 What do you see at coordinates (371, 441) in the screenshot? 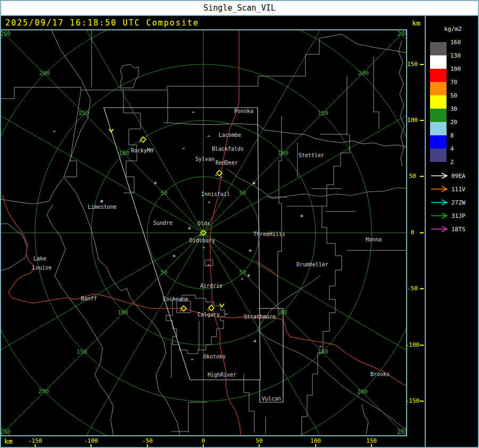
I see `bottom-axis-tick-label: 150` at bounding box center [371, 441].